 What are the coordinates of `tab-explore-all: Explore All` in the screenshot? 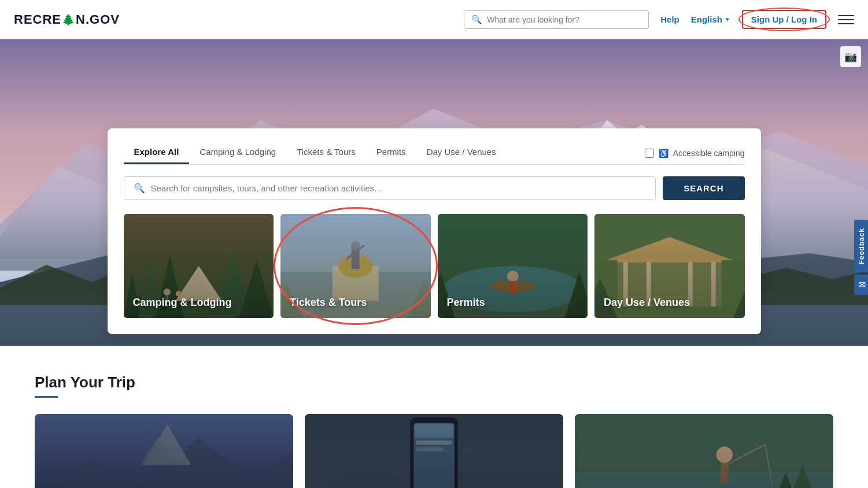 It's located at (157, 153).